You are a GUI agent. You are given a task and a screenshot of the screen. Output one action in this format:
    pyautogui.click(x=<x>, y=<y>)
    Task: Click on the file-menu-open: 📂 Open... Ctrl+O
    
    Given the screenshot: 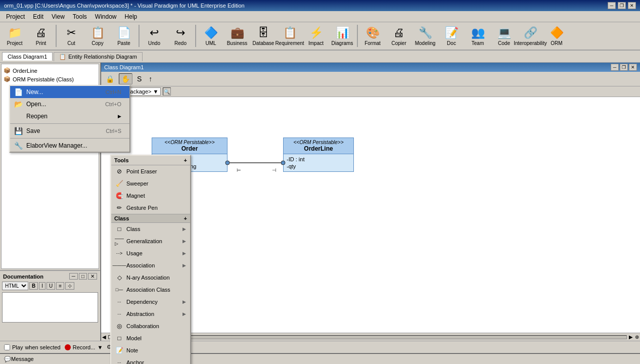 What is the action you would take?
    pyautogui.click(x=70, y=104)
    